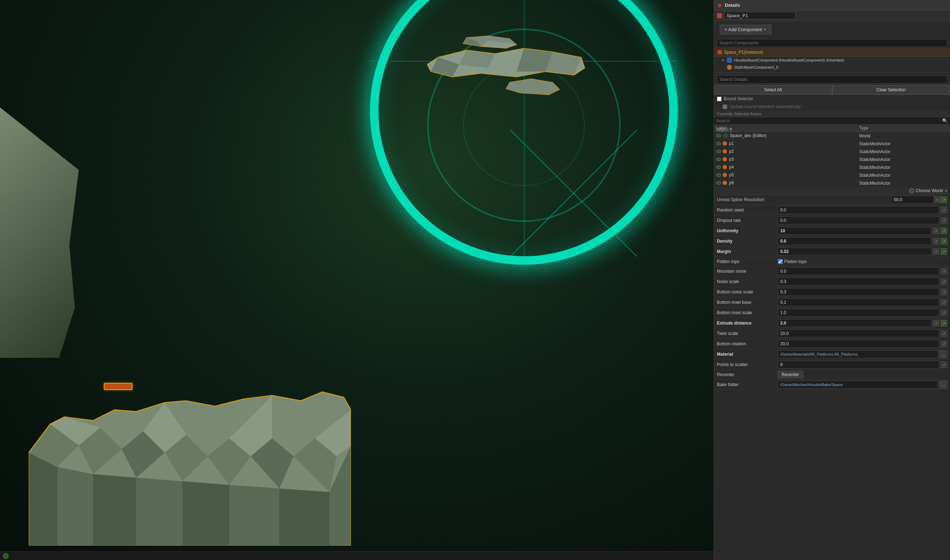  Describe the element at coordinates (725, 151) in the screenshot. I see `actor-row-icon: p2` at that location.